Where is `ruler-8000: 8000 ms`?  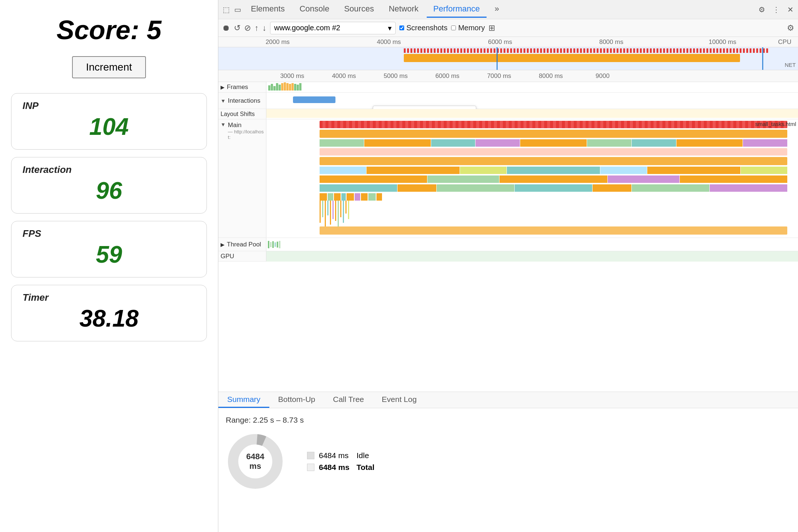 ruler-8000: 8000 ms is located at coordinates (611, 42).